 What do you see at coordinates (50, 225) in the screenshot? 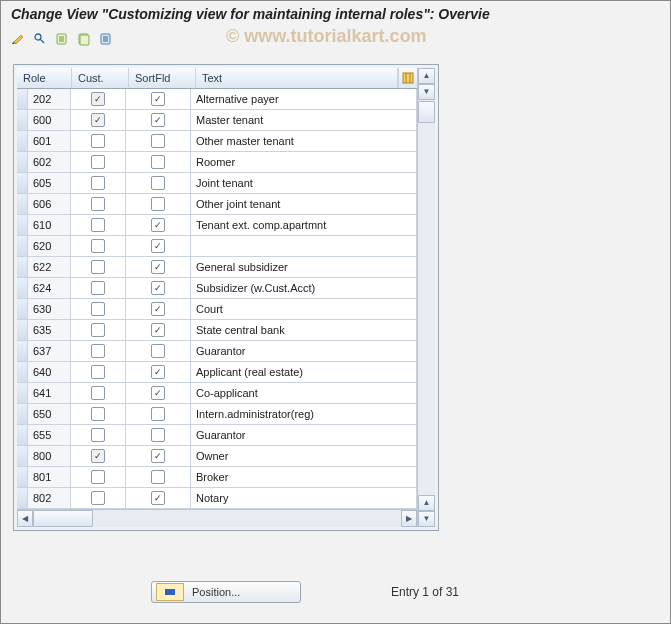
I see `cell-role: 610` at bounding box center [50, 225].